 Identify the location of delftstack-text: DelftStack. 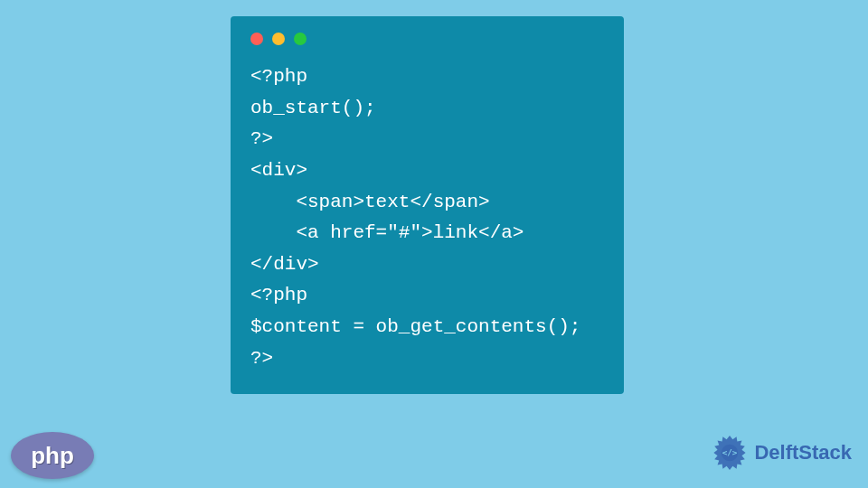
(803, 453).